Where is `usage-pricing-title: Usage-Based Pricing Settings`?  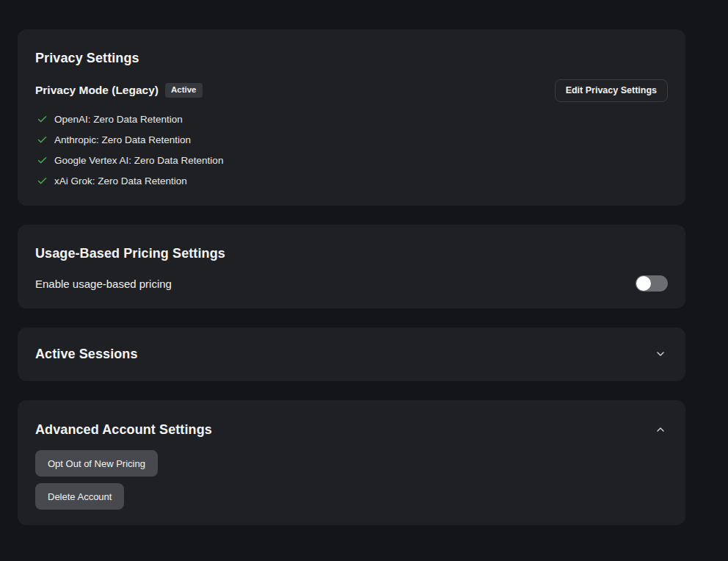 usage-pricing-title: Usage-Based Pricing Settings is located at coordinates (352, 253).